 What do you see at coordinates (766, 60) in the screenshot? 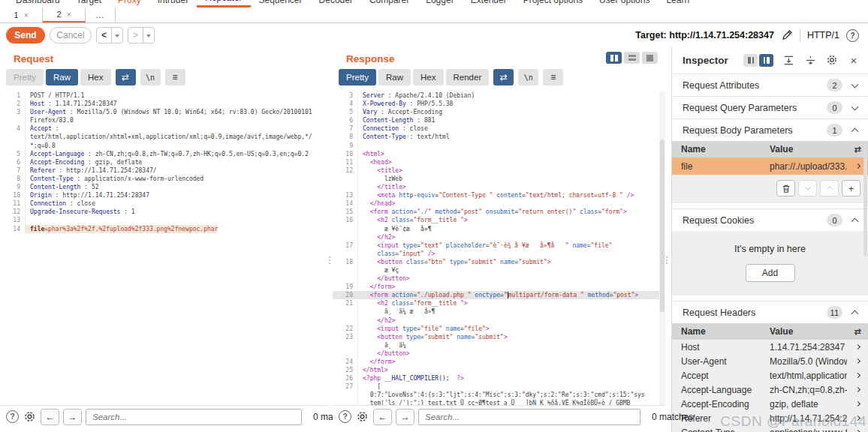
I see `dock-right-icon` at bounding box center [766, 60].